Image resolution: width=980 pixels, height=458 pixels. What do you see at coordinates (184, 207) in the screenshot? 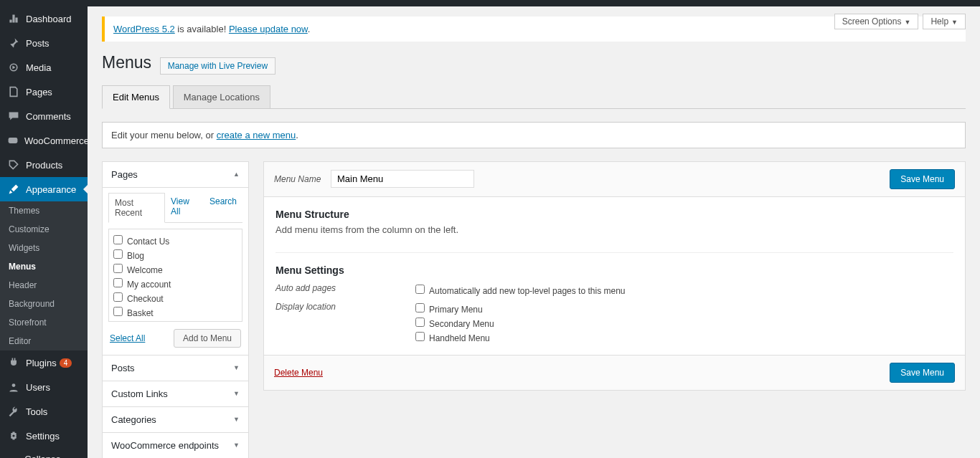
I see `pages-tab-viewall: View All` at bounding box center [184, 207].